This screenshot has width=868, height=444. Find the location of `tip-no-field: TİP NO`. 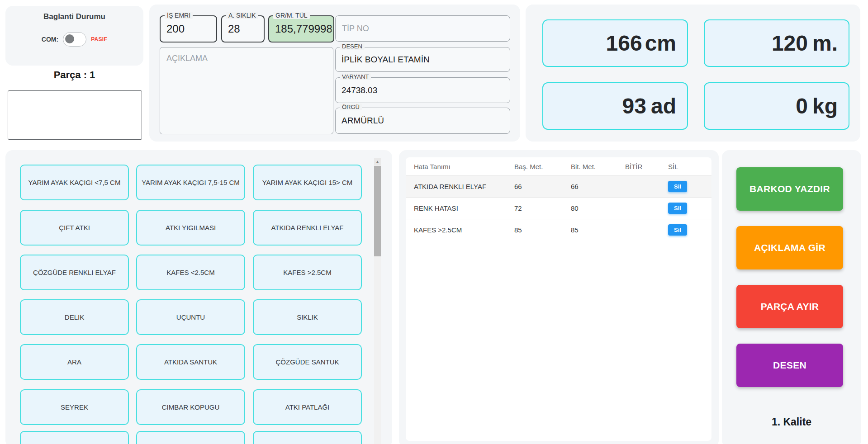

tip-no-field: TİP NO is located at coordinates (422, 28).